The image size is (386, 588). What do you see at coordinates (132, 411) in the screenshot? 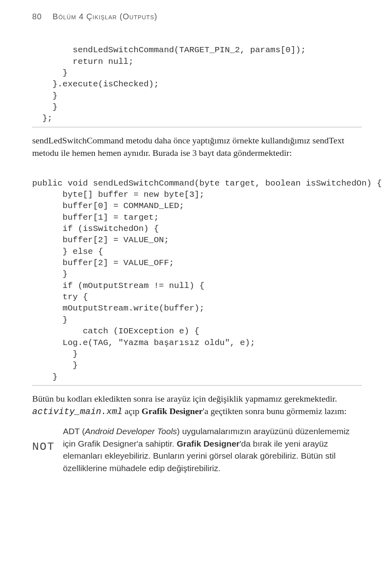
I see `para2-text-b: açıp` at bounding box center [132, 411].